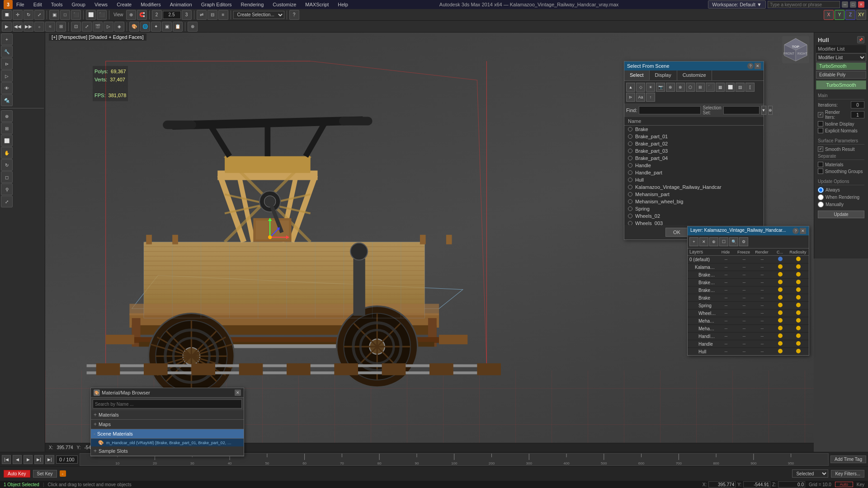 The image size is (868, 488). What do you see at coordinates (7, 64) in the screenshot?
I see `hierarchy-tab: ⊳` at bounding box center [7, 64].